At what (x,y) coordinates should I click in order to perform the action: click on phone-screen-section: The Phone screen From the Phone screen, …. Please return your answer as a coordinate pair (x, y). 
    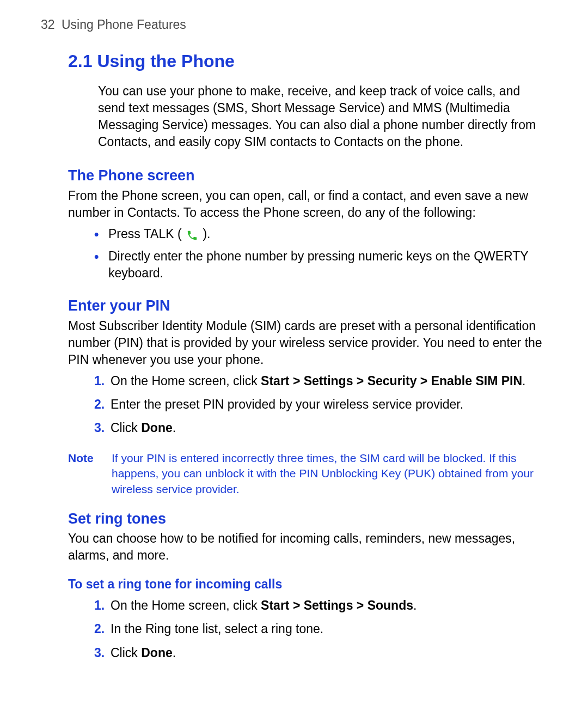
    Looking at the image, I should click on (308, 223).